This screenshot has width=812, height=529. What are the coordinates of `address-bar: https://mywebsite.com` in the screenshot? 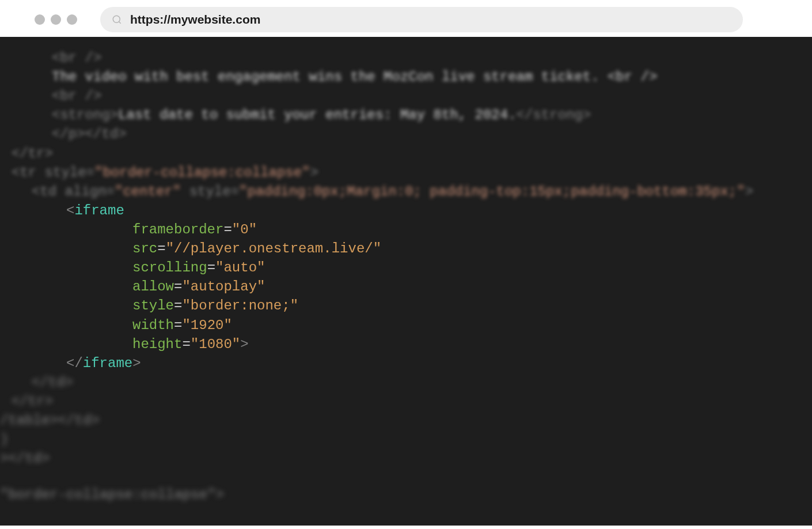 It's located at (422, 20).